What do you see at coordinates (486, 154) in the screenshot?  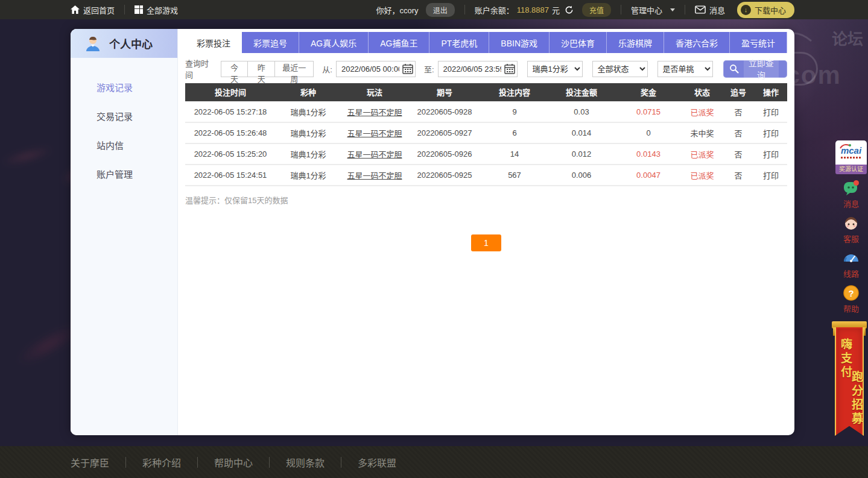 I see `table-row: 2022-06-05 15:25:20瑞典1分彩五星一码不定胆20220605-…` at bounding box center [486, 154].